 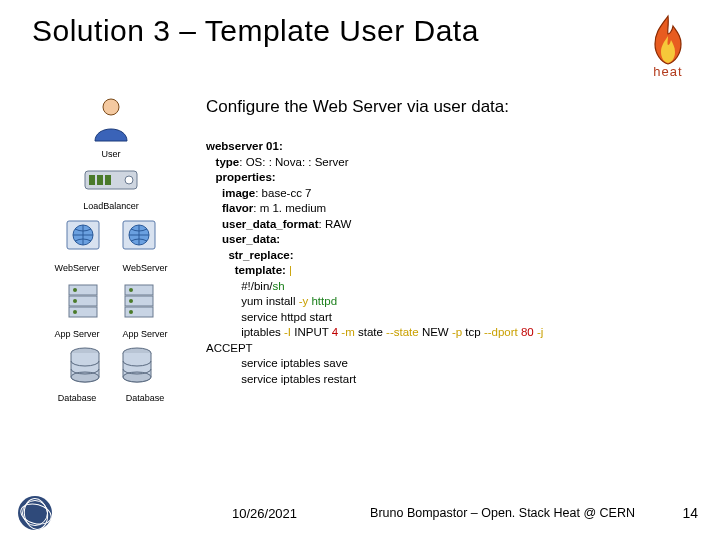 What do you see at coordinates (458, 332) in the screenshot?
I see `code-flag: -p` at bounding box center [458, 332].